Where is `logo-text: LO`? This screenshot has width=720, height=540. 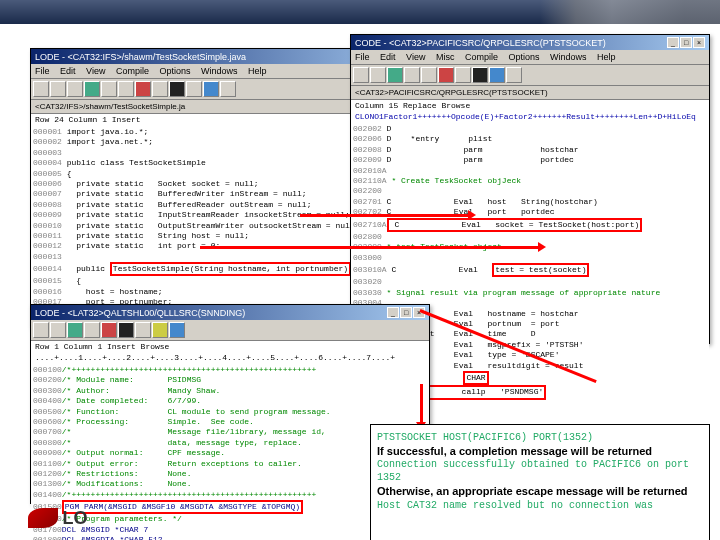
logo-text: LO is located at coordinates (76, 518).